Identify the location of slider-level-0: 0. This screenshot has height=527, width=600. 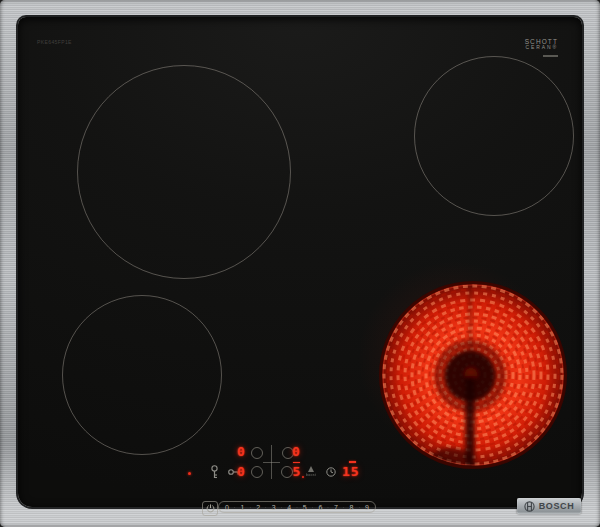
(227, 508).